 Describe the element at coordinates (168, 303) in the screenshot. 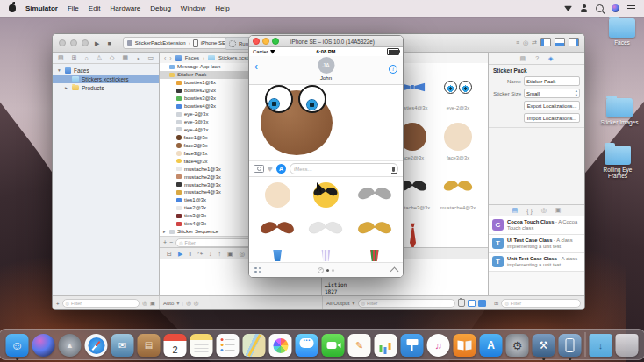

I see `variables-scope-dropdown: Auto` at that location.